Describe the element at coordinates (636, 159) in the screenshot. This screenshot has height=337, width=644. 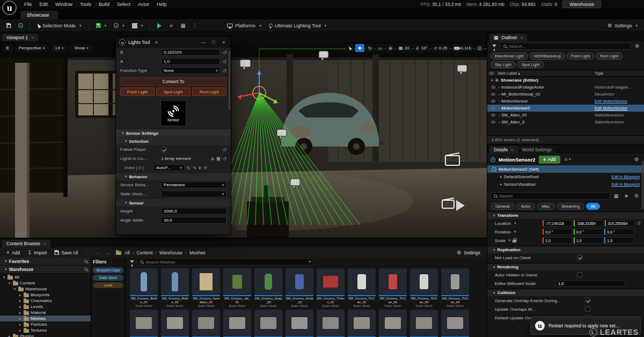
I see `details-settings-button: ⚙` at that location.